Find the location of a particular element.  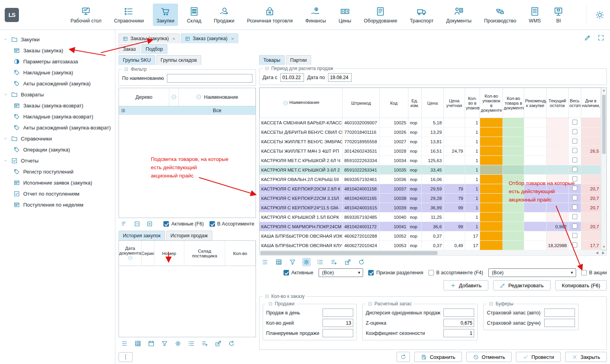

sidebar-item: Акты расхождений (закупка-возврат) is located at coordinates (57, 127).